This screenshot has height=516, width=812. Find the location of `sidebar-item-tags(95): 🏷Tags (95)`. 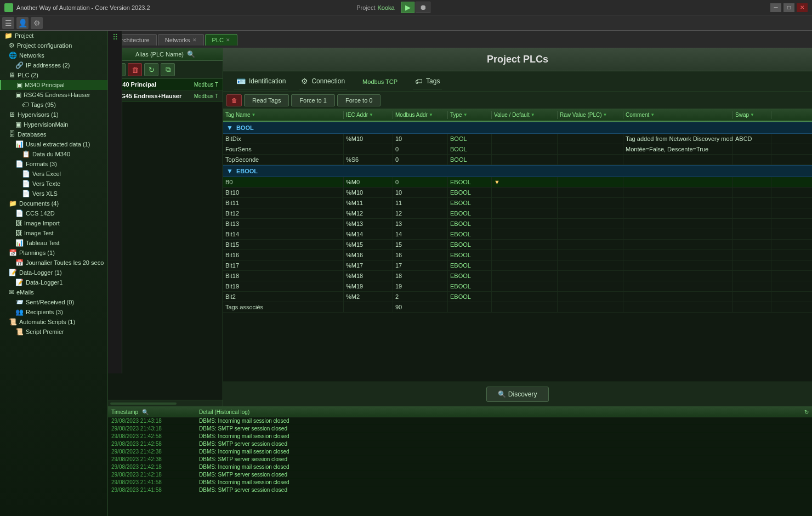

sidebar-item-tags(95): 🏷Tags (95) is located at coordinates (54, 105).